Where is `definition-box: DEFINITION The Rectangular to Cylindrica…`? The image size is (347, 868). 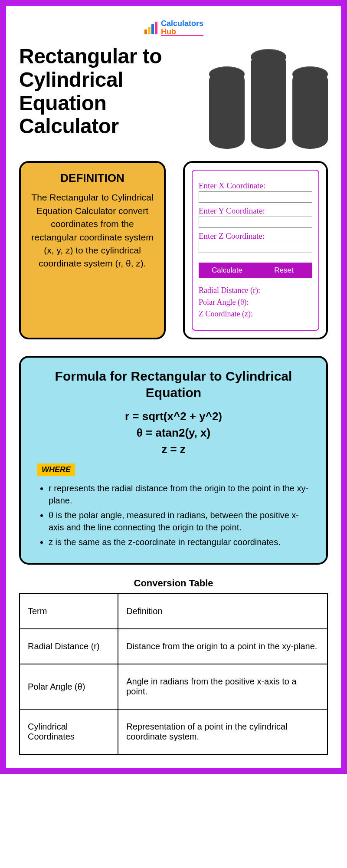
definition-box: DEFINITION The Rectangular to Cylindrica… is located at coordinates (92, 250).